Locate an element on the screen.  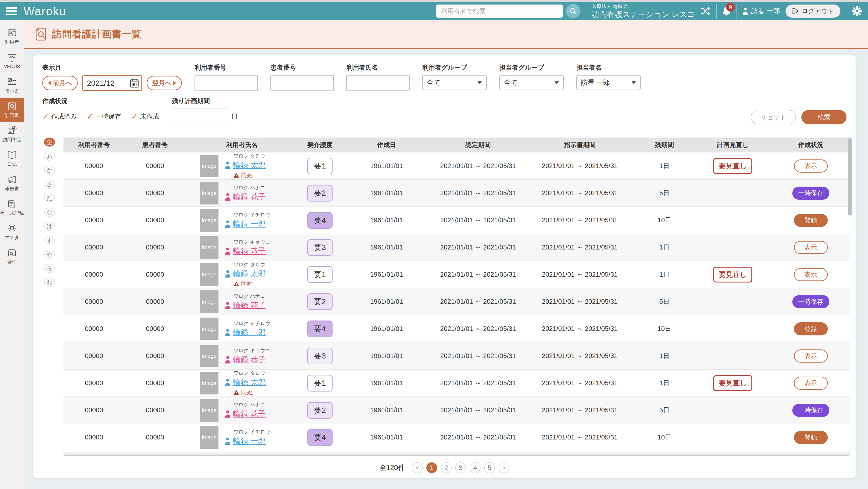
search-button is located at coordinates (573, 11).